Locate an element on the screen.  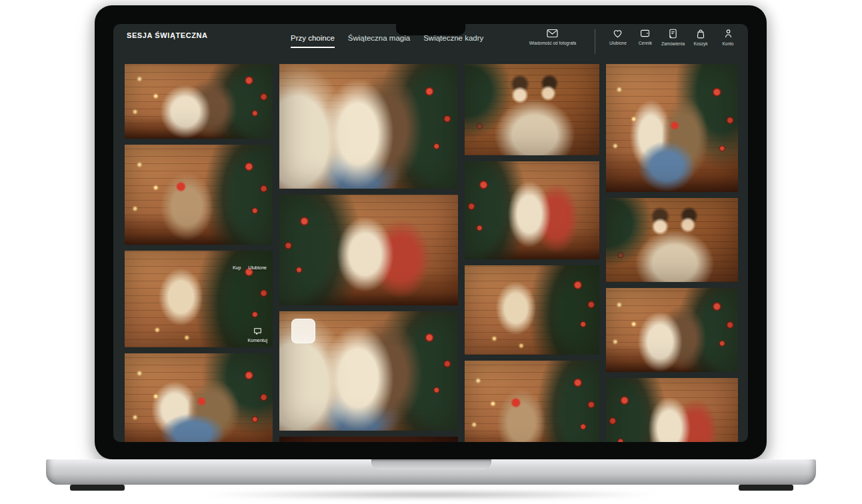
laptop-shadow is located at coordinates (431, 495).